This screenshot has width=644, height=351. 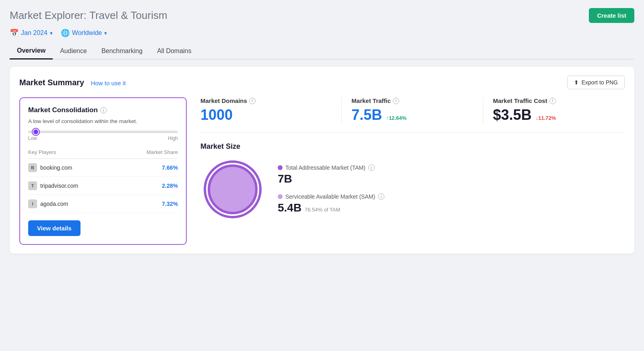 I want to click on col-market-share: Market Share, so click(x=149, y=154).